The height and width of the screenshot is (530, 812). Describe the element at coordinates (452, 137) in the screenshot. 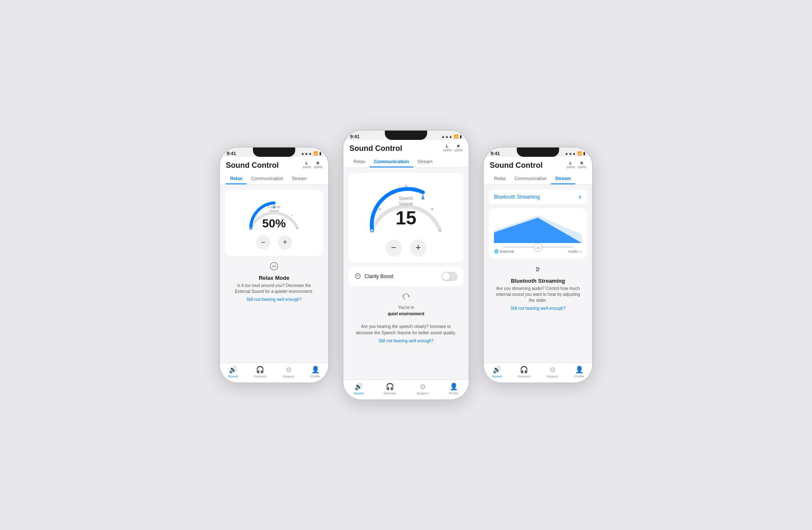

I see `status-icons-center: ▲▲▲ 📶 ▮` at that location.